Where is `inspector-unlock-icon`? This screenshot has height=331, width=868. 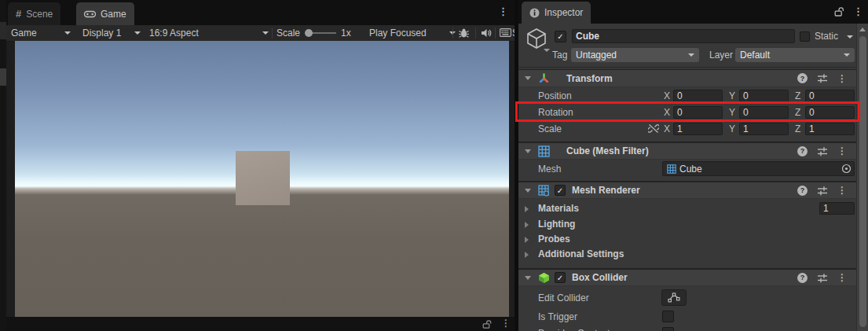
inspector-unlock-icon is located at coordinates (839, 12).